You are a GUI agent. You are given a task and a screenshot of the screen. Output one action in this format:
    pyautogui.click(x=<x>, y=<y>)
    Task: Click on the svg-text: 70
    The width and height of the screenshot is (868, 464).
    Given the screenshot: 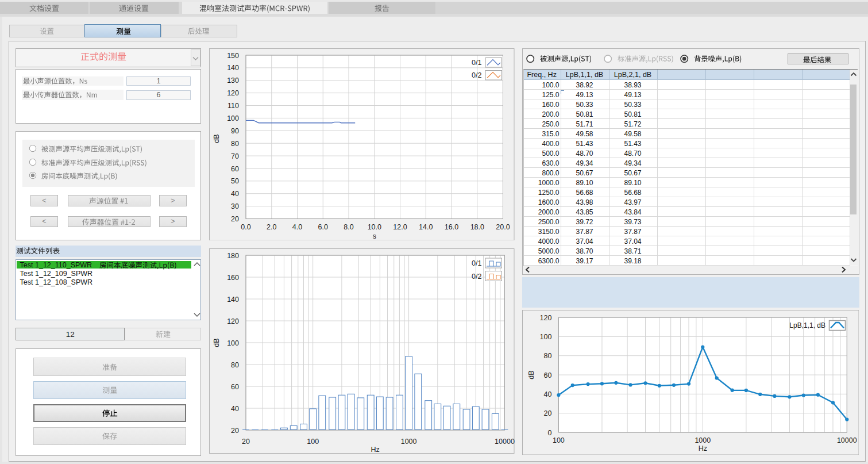 What is the action you would take?
    pyautogui.click(x=235, y=156)
    